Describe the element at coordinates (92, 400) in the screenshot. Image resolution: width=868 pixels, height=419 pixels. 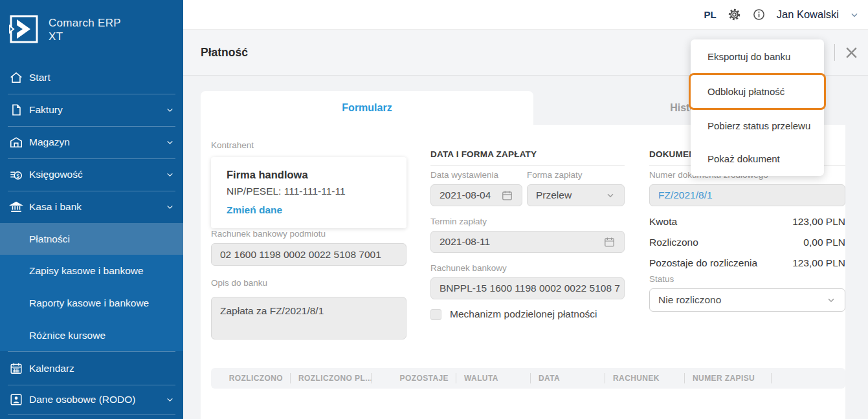
I see `sidebar-item-dane-osobowe: Dane osobowe (RODO)` at that location.